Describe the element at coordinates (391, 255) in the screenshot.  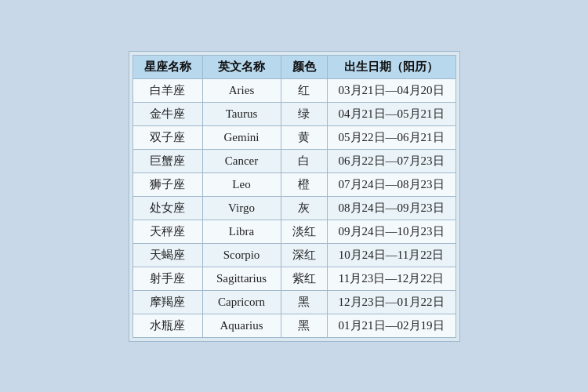
I see `cell-date: 10月24日—11月22日` at that location.